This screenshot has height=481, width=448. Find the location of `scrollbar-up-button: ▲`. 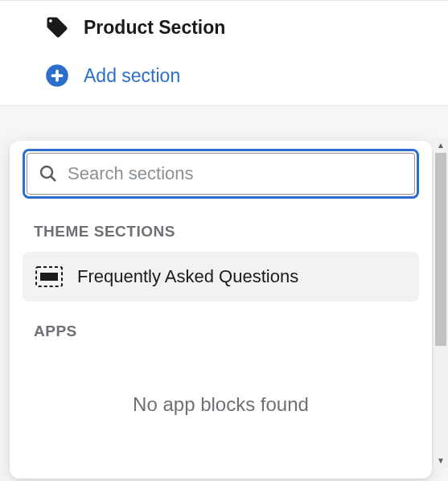

scrollbar-up-button: ▲ is located at coordinates (441, 146).